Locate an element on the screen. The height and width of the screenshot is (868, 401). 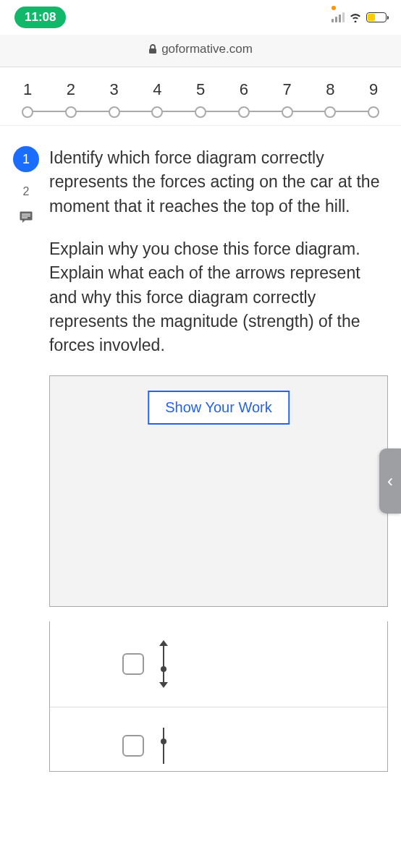
step-num: 9 is located at coordinates (373, 90).